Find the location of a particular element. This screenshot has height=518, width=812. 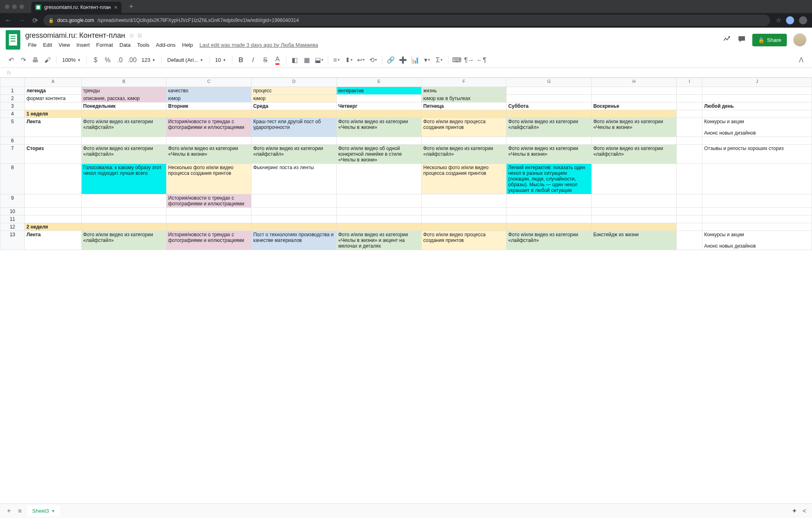

fill-color-icon: ◧ is located at coordinates (295, 60).